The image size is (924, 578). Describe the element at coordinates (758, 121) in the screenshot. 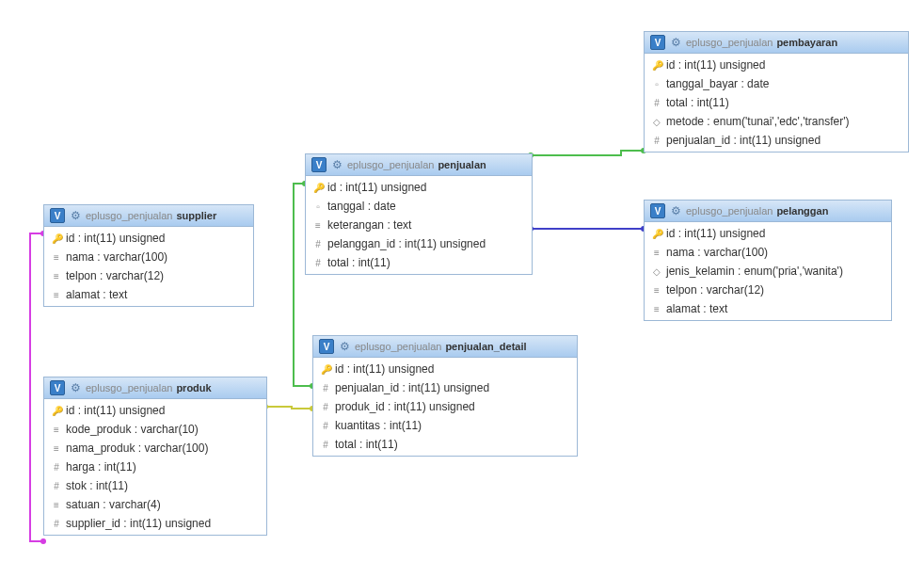

I see `column-label: metode : enum('tunai','edc','transfer')` at that location.